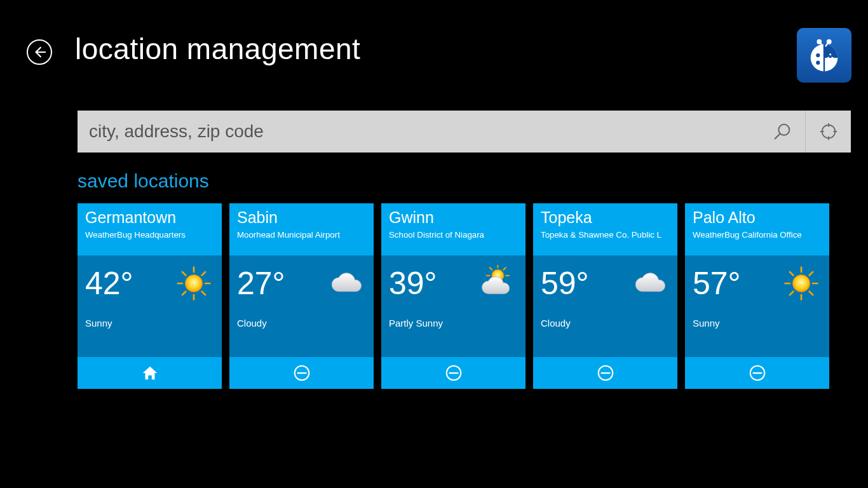  I want to click on location-subtitle: School District of Niagara, so click(454, 235).